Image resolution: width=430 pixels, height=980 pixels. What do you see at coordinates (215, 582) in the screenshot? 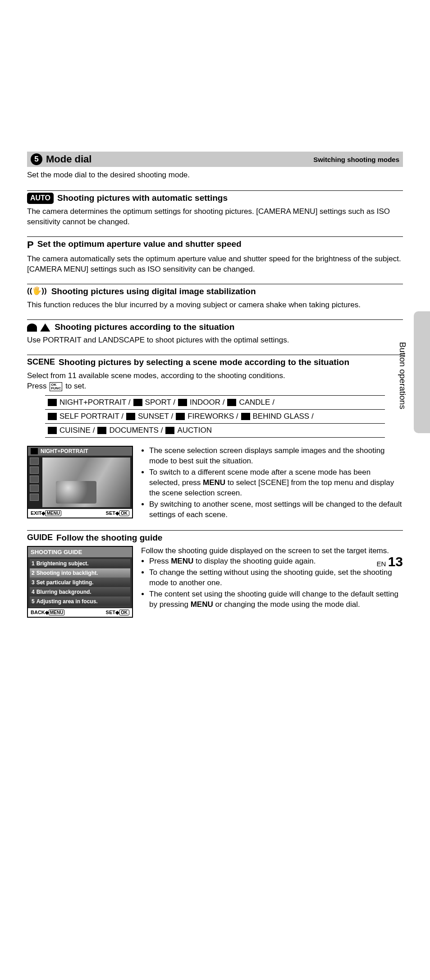
I see `guide-detail-row: SHOOTING GUIDE 1Brightening subject.2Sho…` at bounding box center [215, 582].